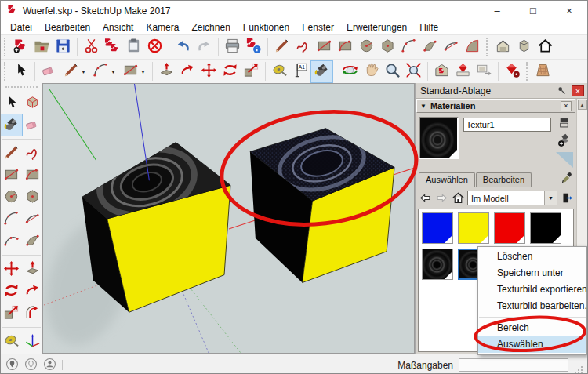  What do you see at coordinates (513, 72) in the screenshot?
I see `extension-warehouse-tool-button` at bounding box center [513, 72].